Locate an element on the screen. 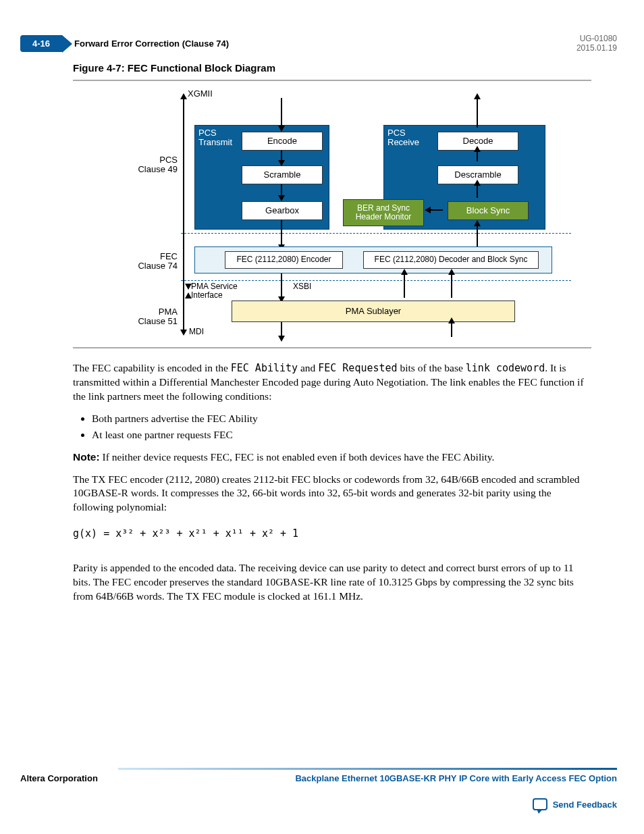  para-tx-fec: The TX FEC encoder (643, 833) creates … is located at coordinates (333, 494).